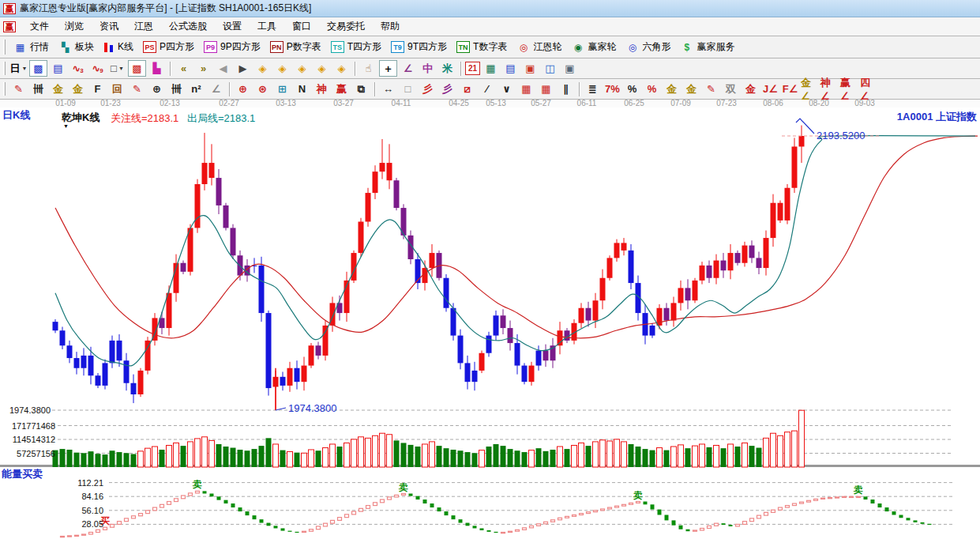 This screenshot has width=980, height=539. I want to click on grid-tool: 卌, so click(38, 89).